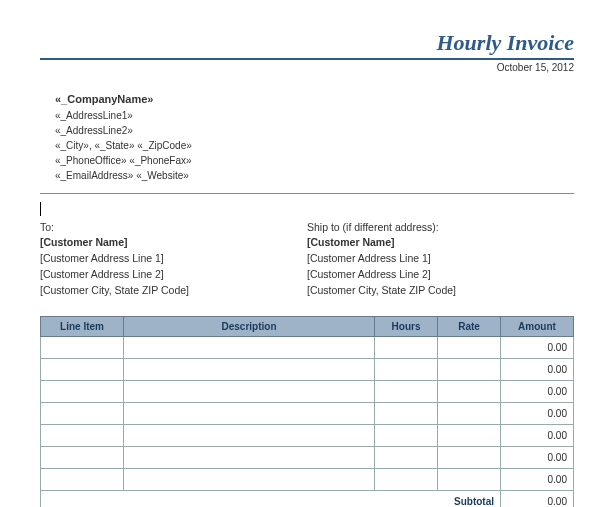  I want to click on company-addr2: «_AddressLine2», so click(314, 130).